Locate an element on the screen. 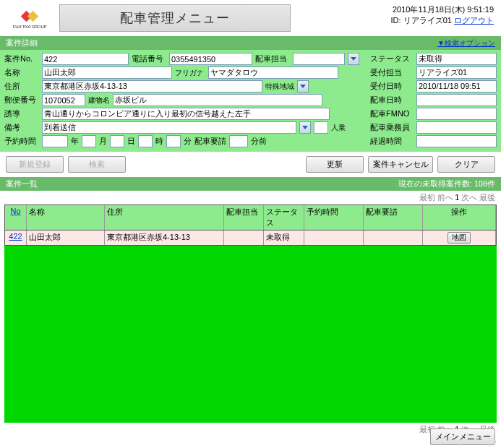 The height and width of the screenshot is (448, 501). fmno-value is located at coordinates (457, 114).